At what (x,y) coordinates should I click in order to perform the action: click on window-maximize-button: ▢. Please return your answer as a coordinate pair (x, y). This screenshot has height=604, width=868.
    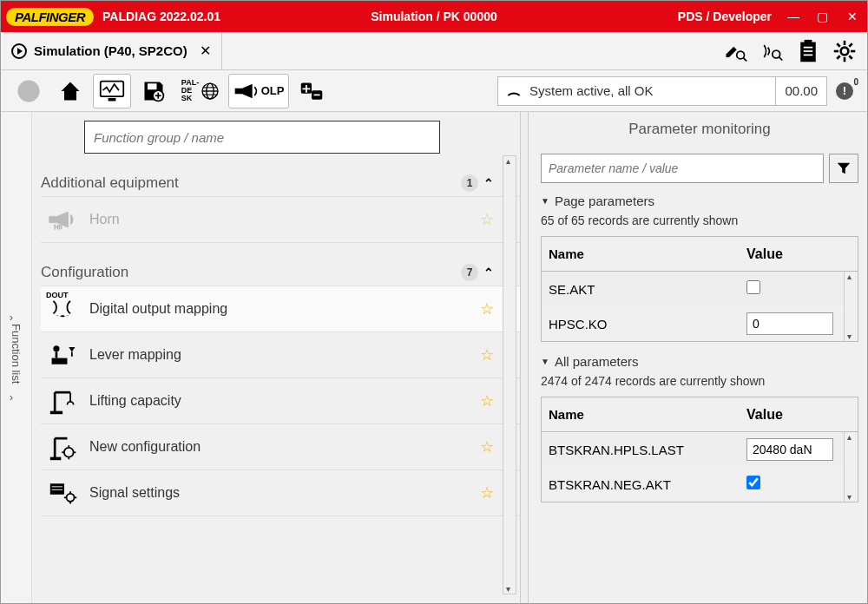
    Looking at the image, I should click on (823, 16).